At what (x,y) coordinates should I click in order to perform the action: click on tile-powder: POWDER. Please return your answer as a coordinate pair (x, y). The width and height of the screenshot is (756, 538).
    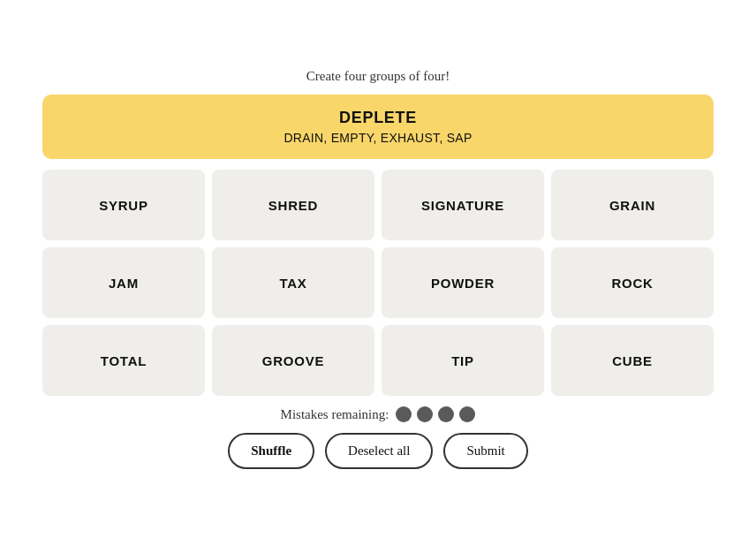
    Looking at the image, I should click on (463, 283).